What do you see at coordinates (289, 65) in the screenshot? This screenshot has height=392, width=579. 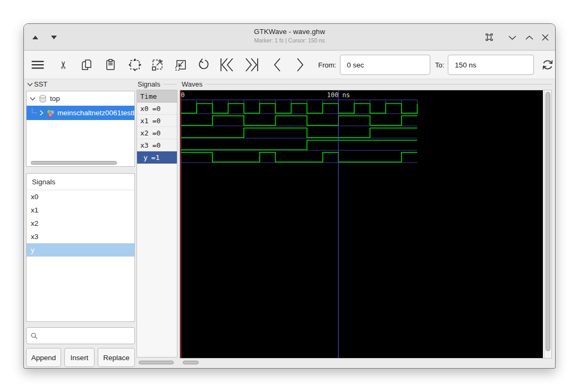 I see `toolbar: ✂` at bounding box center [289, 65].